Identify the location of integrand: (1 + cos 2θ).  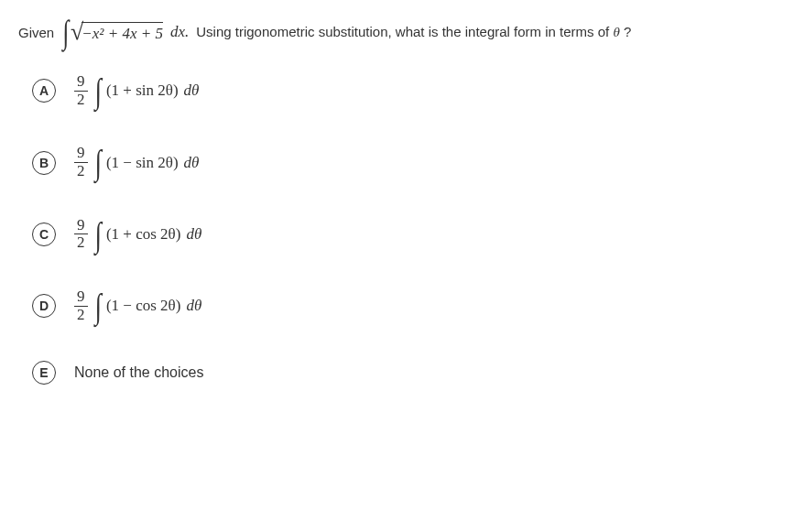
(143, 234).